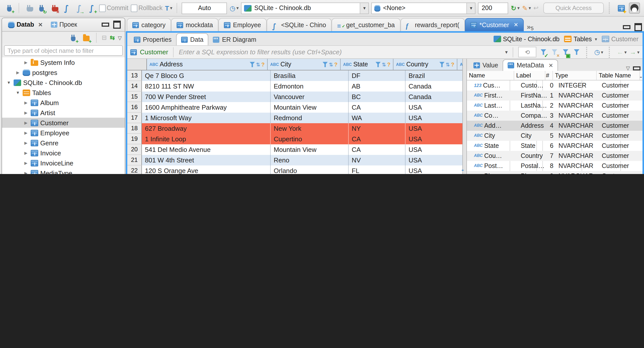 Image resolution: width=644 pixels, height=348 pixels. What do you see at coordinates (234, 8) in the screenshot?
I see `transaction-log-button: ◷` at bounding box center [234, 8].